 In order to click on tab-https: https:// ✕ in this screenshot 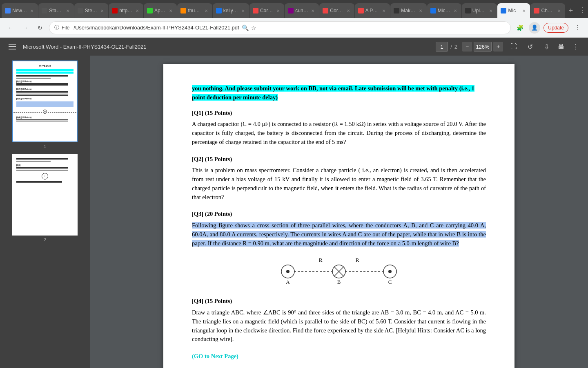, I will do `click(126, 11)`.